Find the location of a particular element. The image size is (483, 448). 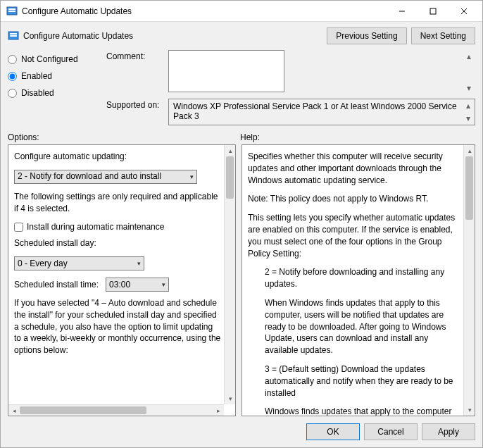

cancel-button: Cancel is located at coordinates (391, 432).